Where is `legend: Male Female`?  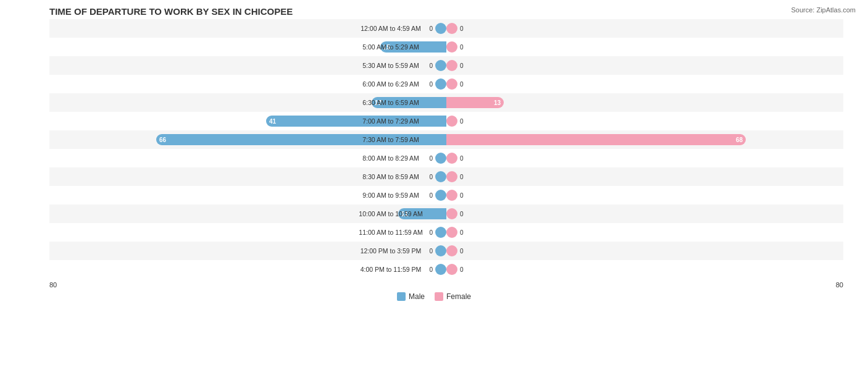 legend: Male Female is located at coordinates (434, 297).